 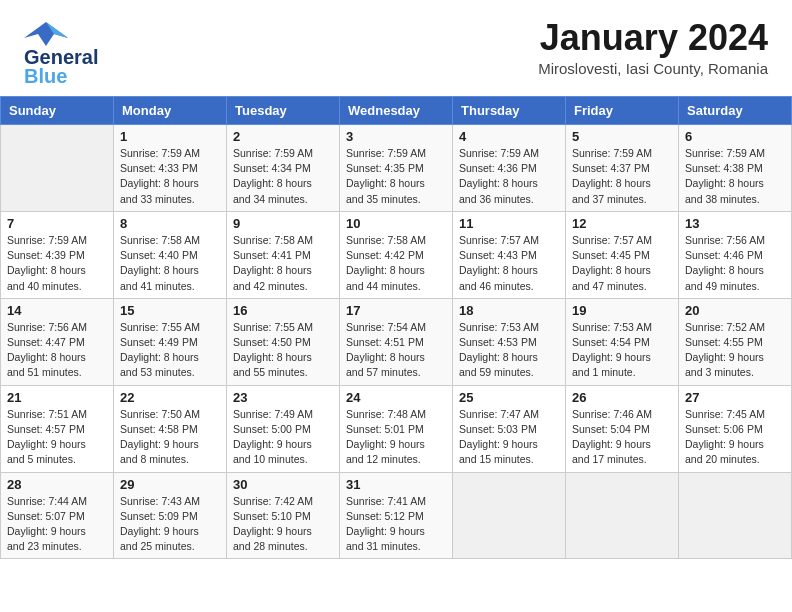 What do you see at coordinates (510, 342) in the screenshot?
I see `calendar-cell: 18Sunrise: 7:53 AMSunset: 4:53 PMDayligh…` at bounding box center [510, 342].